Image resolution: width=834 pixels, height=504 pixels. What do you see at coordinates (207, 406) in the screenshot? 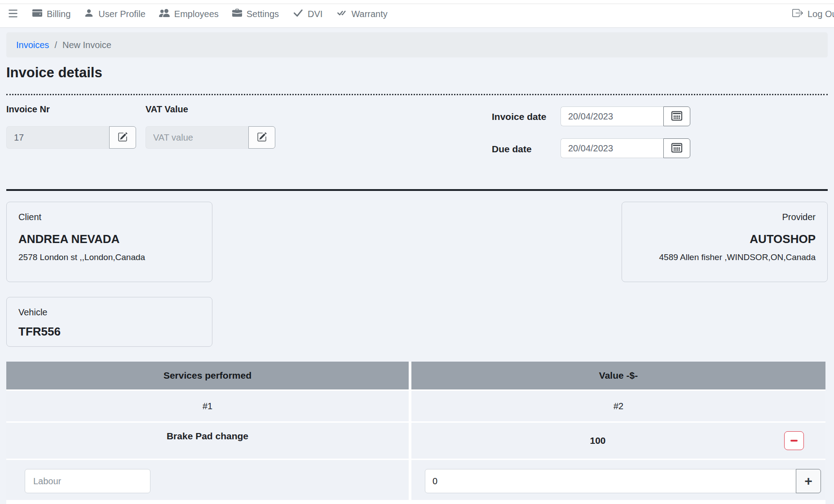
I see `service-index-cell: #1` at bounding box center [207, 406].